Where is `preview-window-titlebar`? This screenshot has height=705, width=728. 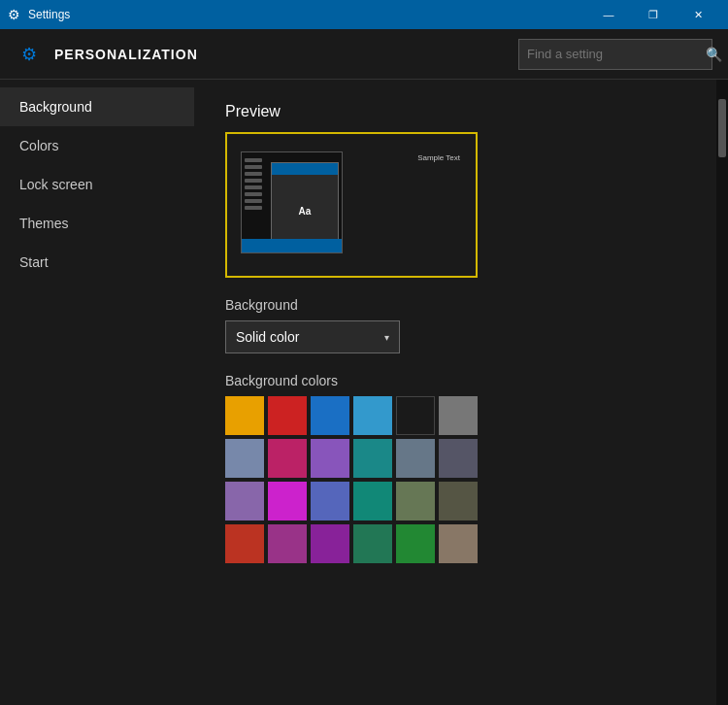 preview-window-titlebar is located at coordinates (305, 169).